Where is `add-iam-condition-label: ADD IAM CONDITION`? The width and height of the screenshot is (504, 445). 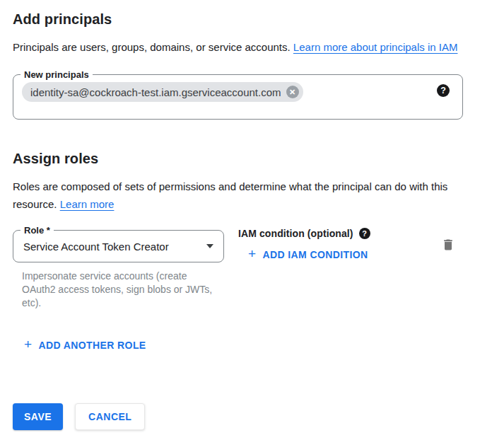 add-iam-condition-label: ADD IAM CONDITION is located at coordinates (315, 255).